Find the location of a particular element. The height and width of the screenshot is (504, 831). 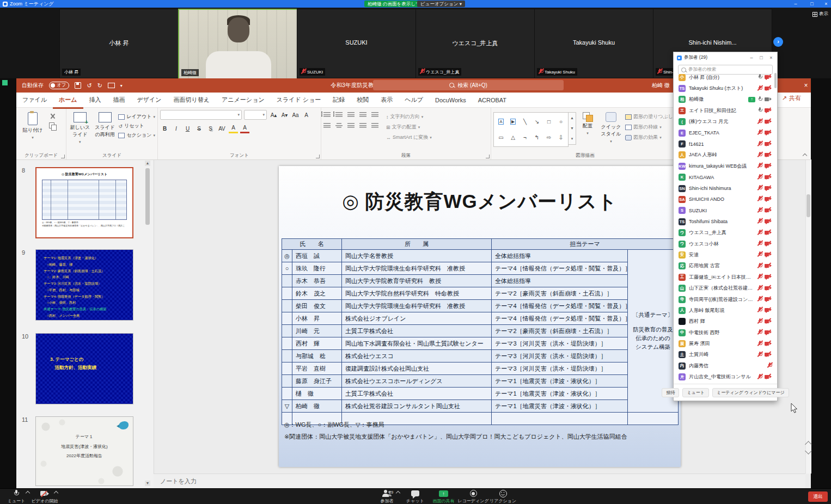

columns-icon is located at coordinates (375, 125).